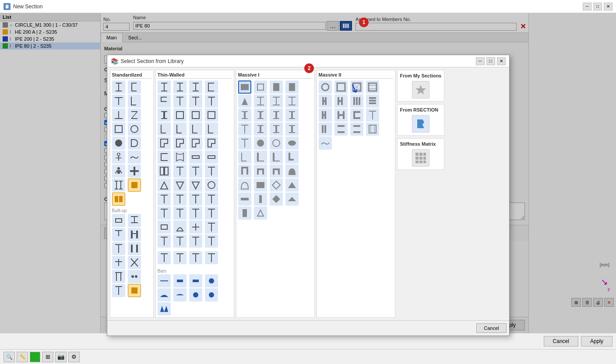  What do you see at coordinates (260, 143) in the screenshot?
I see `mi-circle2` at bounding box center [260, 143].